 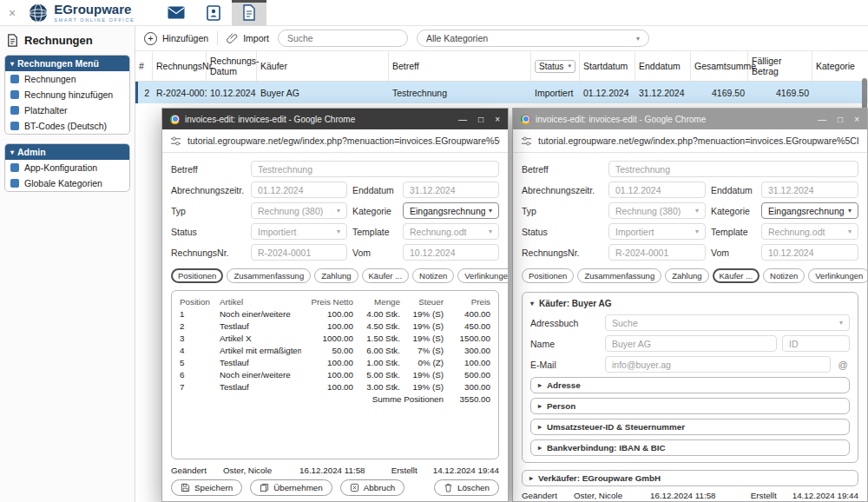 What do you see at coordinates (780, 66) in the screenshot?
I see `column-header-faelliger-betrag: Fälliger Betrag` at bounding box center [780, 66].